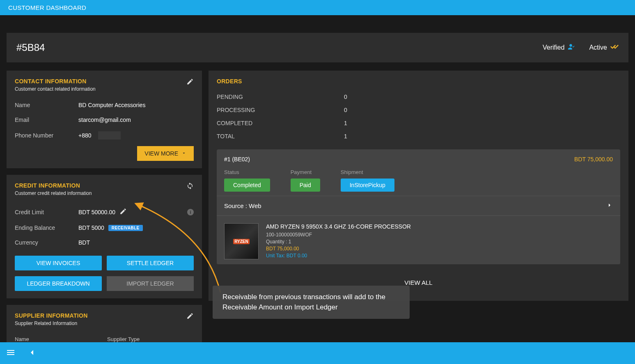 This screenshot has width=635, height=364. What do you see at coordinates (184, 153) in the screenshot?
I see `chevron-down-icon` at bounding box center [184, 153].